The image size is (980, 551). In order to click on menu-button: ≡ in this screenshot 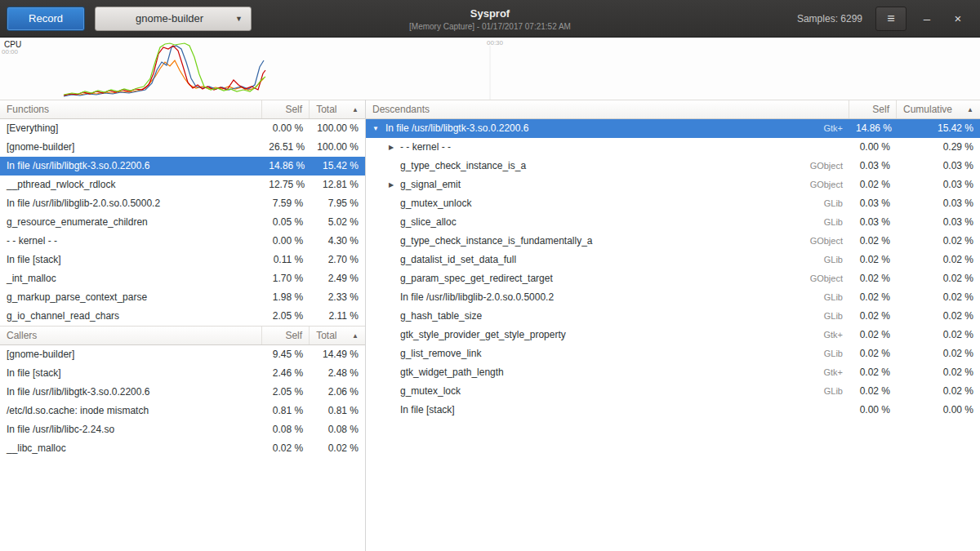, I will do `click(891, 19)`.